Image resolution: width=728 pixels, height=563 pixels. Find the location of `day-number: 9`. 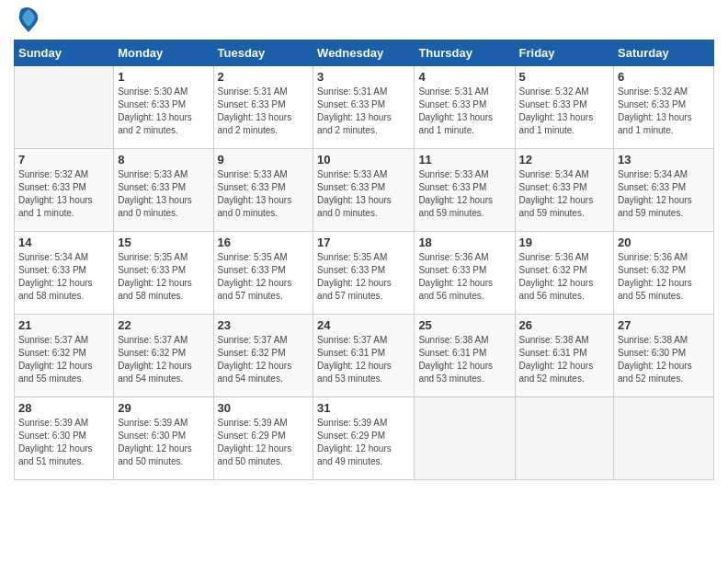

day-number: 9 is located at coordinates (264, 160).